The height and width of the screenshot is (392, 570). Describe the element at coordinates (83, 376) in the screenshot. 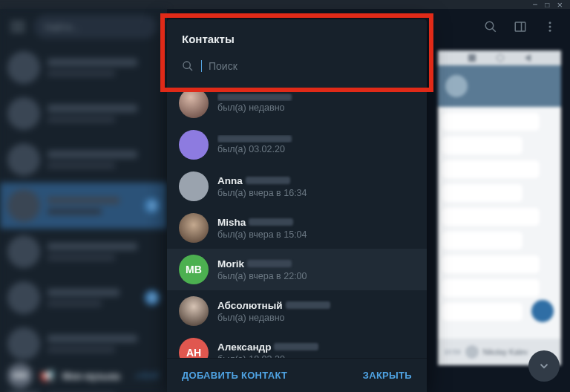

I see `sidebar-footer: ММ 📢 Моя музыка ✓✓ 9:47` at that location.